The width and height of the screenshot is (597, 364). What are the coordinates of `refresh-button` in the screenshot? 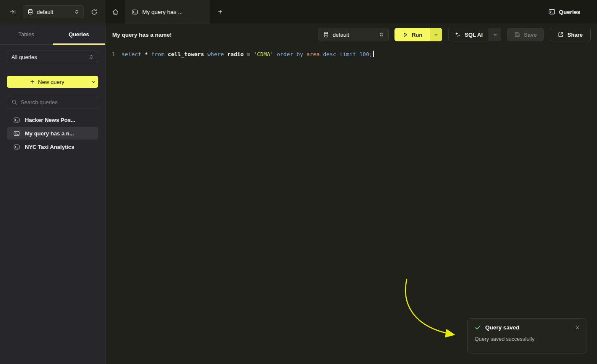 It's located at (95, 12).